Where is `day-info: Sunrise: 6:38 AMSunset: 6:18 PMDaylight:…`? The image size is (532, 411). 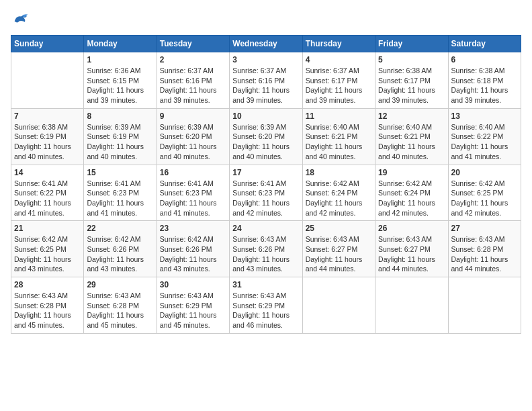 day-info: Sunrise: 6:38 AMSunset: 6:18 PMDaylight:… is located at coordinates (485, 86).